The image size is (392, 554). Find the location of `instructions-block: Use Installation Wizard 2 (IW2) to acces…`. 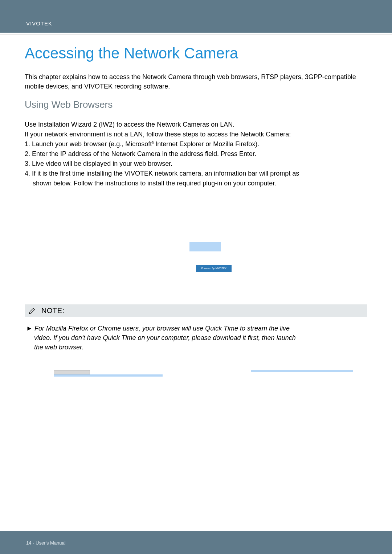

instructions-block: Use Installation Wizard 2 (IW2) to acces… is located at coordinates (196, 154).